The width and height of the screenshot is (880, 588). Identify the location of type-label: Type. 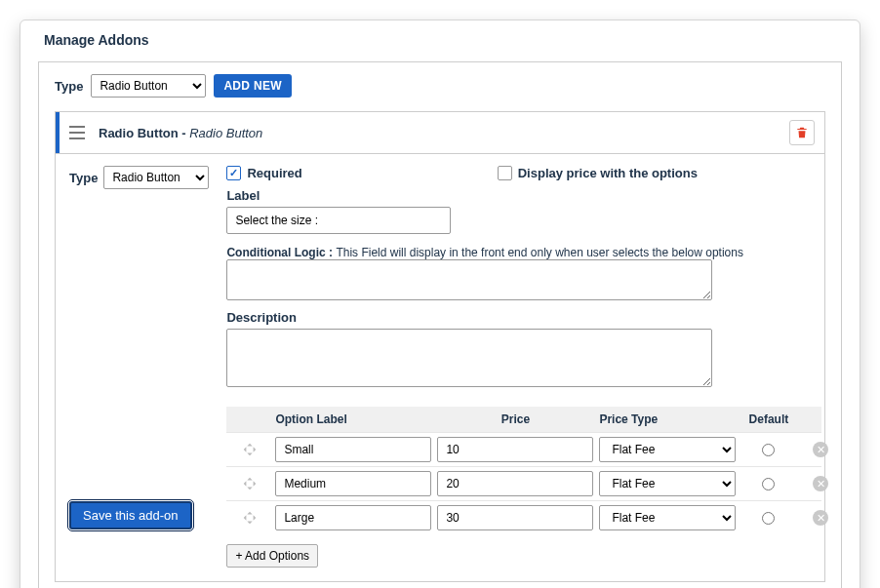
(68, 86).